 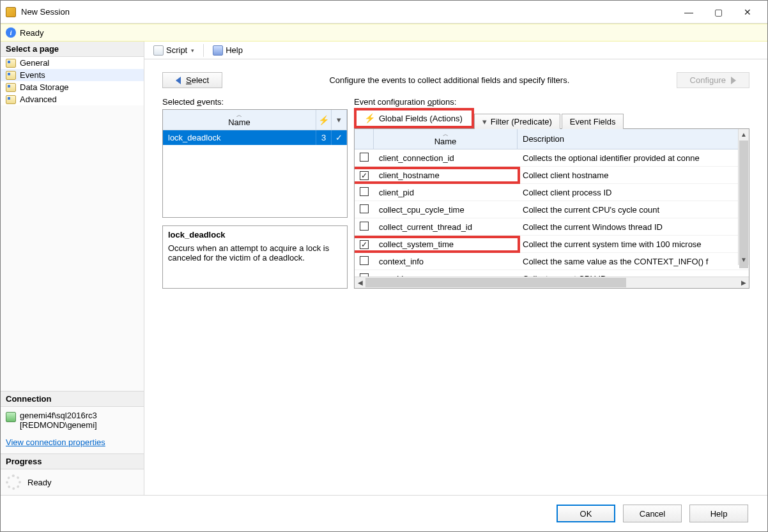 What do you see at coordinates (417, 158) in the screenshot?
I see `field-name: client_connection_id` at bounding box center [417, 158].